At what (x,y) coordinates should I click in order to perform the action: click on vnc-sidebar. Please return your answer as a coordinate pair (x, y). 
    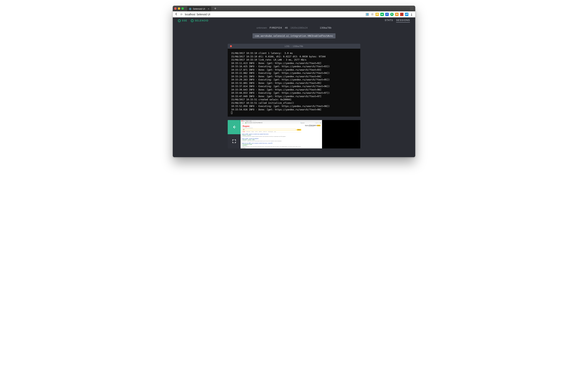
    Looking at the image, I should click on (234, 134).